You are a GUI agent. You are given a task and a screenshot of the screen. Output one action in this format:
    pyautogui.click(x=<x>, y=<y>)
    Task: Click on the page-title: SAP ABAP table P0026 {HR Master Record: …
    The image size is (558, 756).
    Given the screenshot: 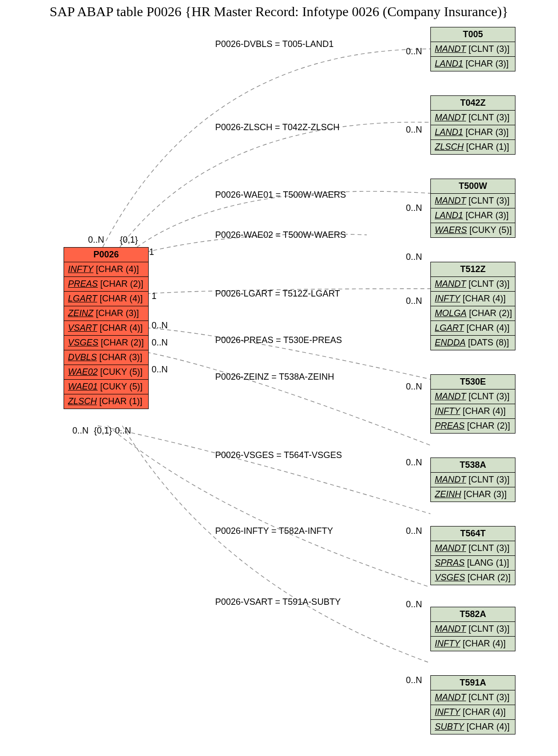 What is the action you would take?
    pyautogui.click(x=279, y=12)
    